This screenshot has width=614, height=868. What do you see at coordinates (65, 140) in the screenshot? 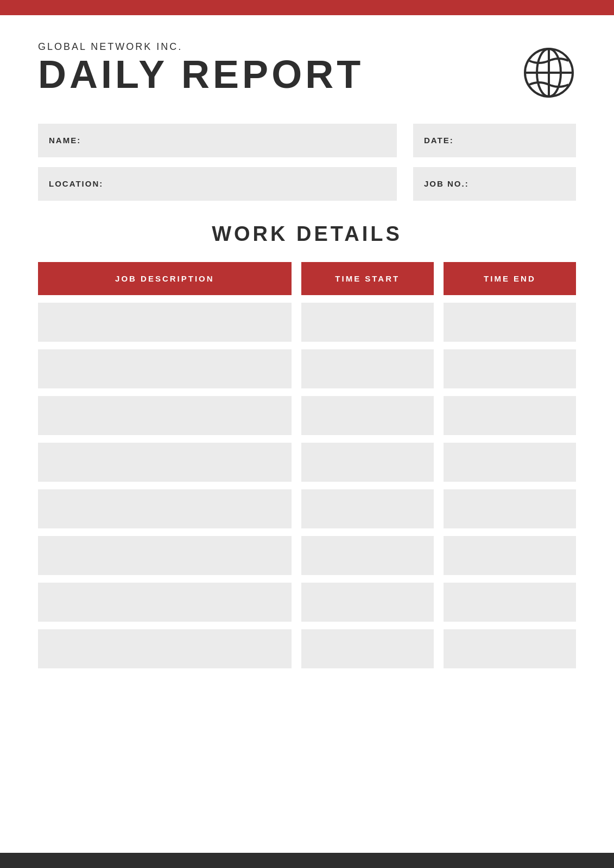
I see `name-label: NAME:` at bounding box center [65, 140].